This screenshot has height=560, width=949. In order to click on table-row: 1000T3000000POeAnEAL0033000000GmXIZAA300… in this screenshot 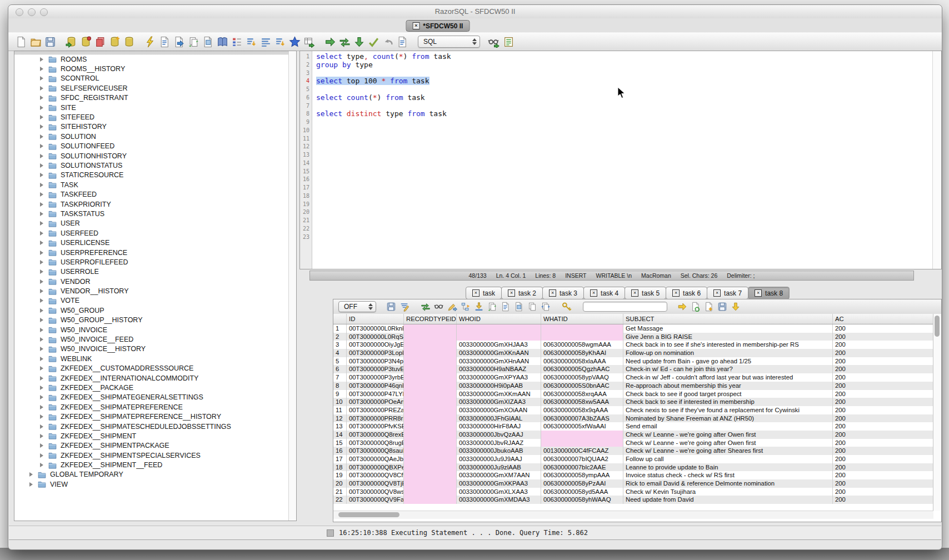, I will do `click(633, 402)`.